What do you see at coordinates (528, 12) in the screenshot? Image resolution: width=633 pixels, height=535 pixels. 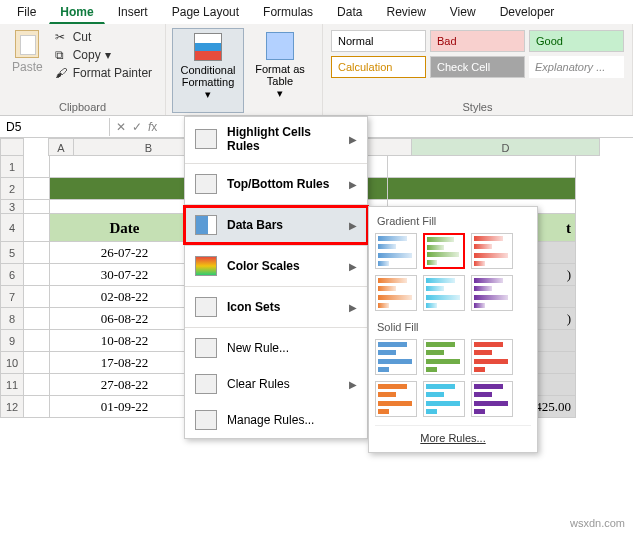 I see `tab-developer: Developer` at bounding box center [528, 12].